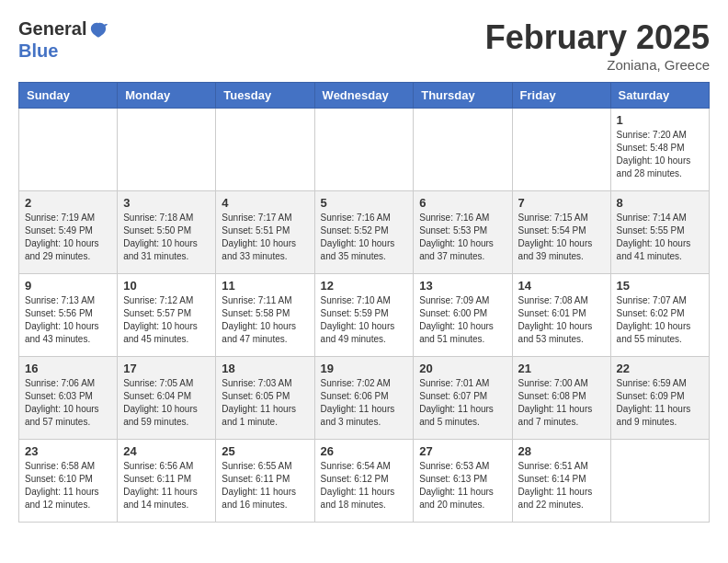  I want to click on calendar-cell: 8Sunrise: 7:14 AM Sunset: 5:55 PM Daylig…, so click(660, 233).